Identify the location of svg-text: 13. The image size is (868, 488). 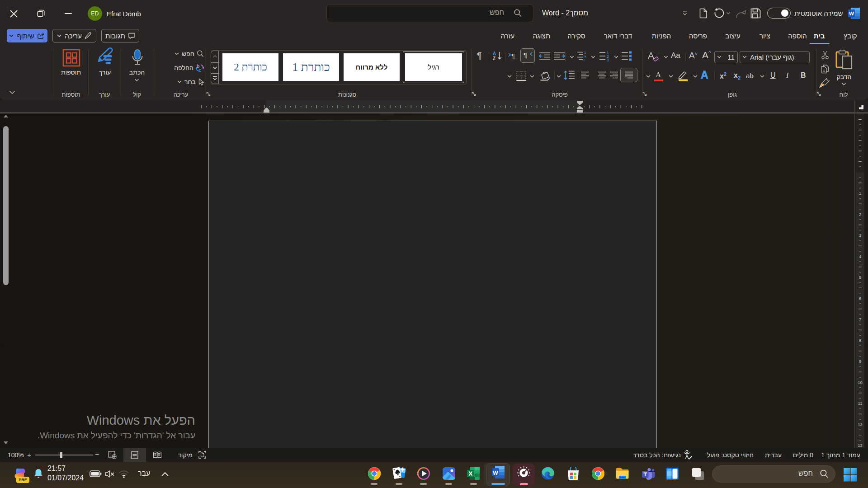
(860, 446).